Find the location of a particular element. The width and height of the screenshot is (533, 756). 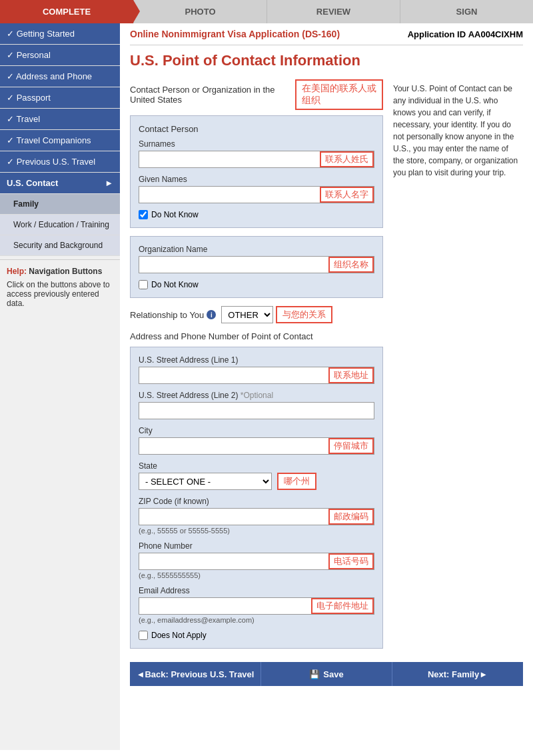

email-group: Email Address 电子邮件地址 (e.g., emailaddress… is located at coordinates (257, 605).